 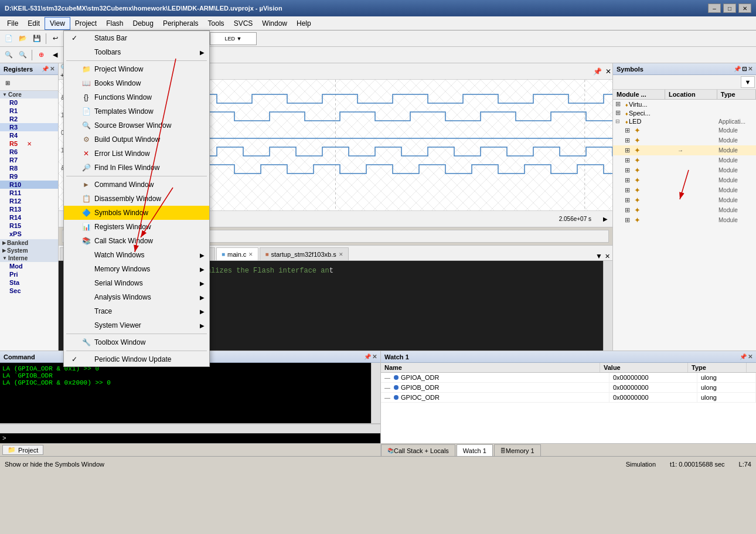 What do you see at coordinates (750, 69) in the screenshot?
I see `symbols-close-icon: ✕` at bounding box center [750, 69].